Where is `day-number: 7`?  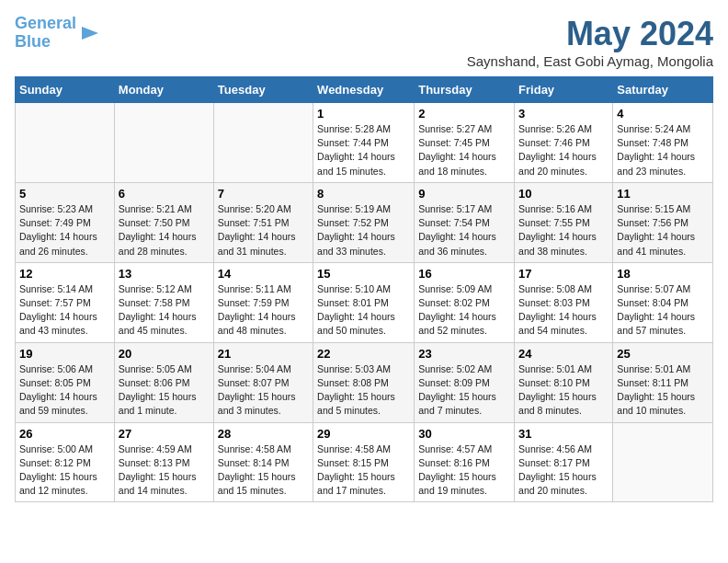
day-number: 7 is located at coordinates (263, 193).